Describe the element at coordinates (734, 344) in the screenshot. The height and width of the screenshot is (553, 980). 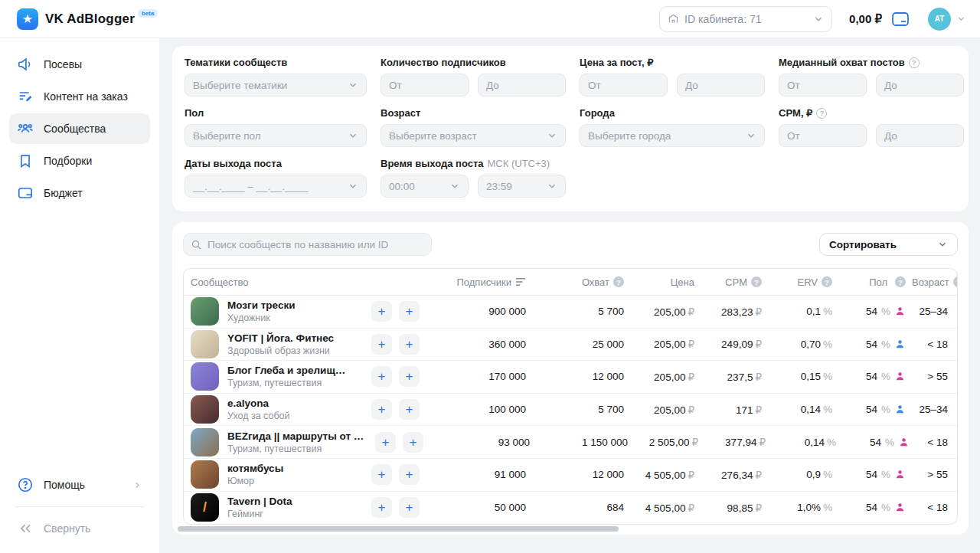
I see `cpm-value: 249,09₽` at that location.